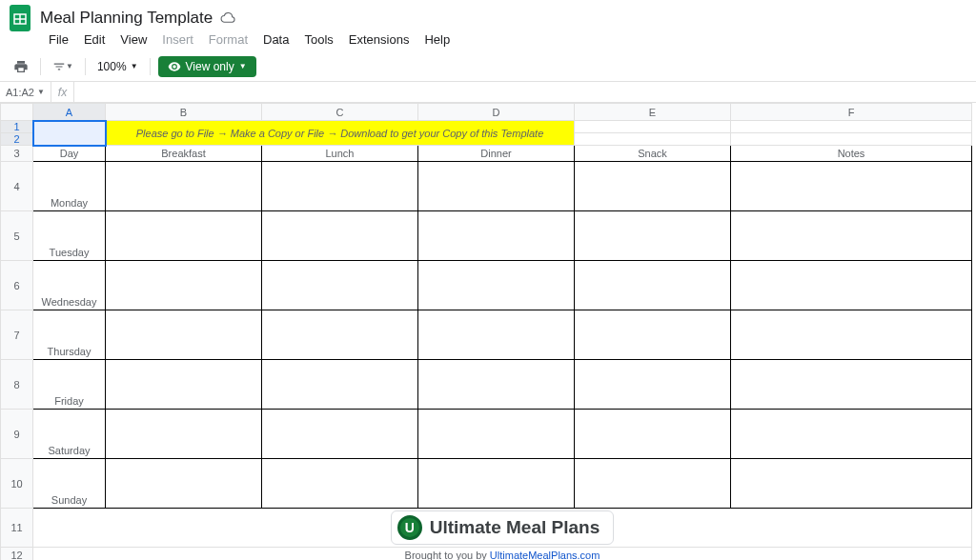  Describe the element at coordinates (17, 139) in the screenshot. I see `row-header: 2` at that location.